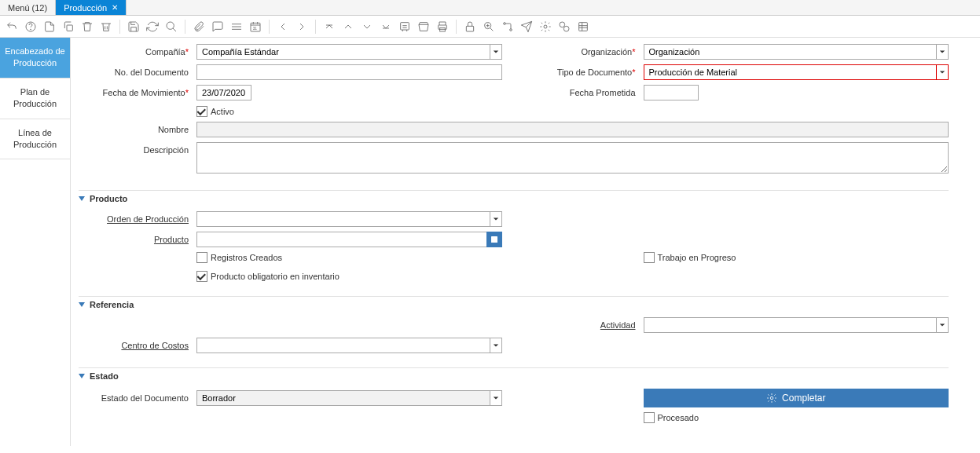 This screenshot has height=453, width=980. What do you see at coordinates (165, 52) in the screenshot?
I see `company-label: Compañía` at bounding box center [165, 52].